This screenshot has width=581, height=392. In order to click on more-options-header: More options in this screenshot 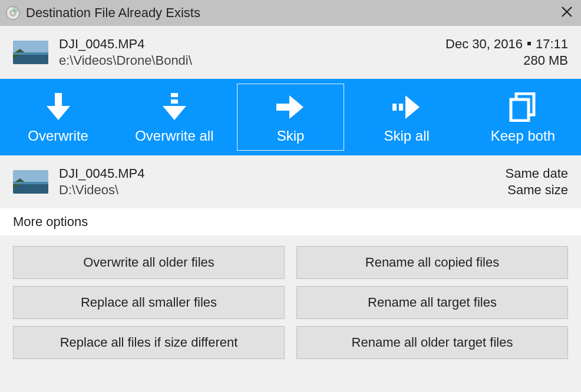, I will do `click(290, 222)`.